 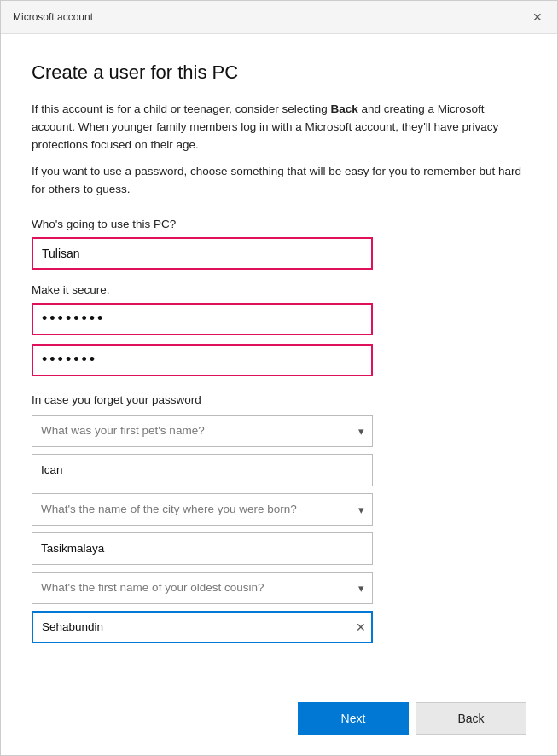 What do you see at coordinates (279, 290) in the screenshot?
I see `secure-label: Make it secure.` at bounding box center [279, 290].